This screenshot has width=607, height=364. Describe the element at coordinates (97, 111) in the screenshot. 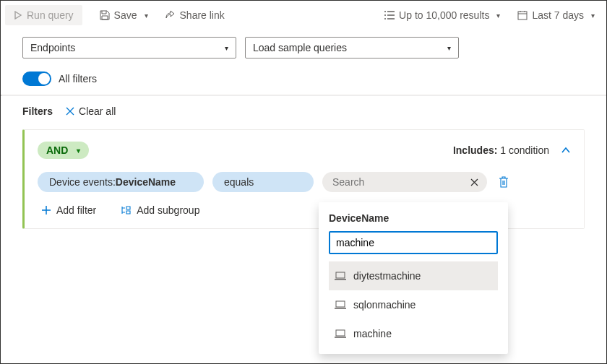

I see `clear-all-label: Clear all` at that location.